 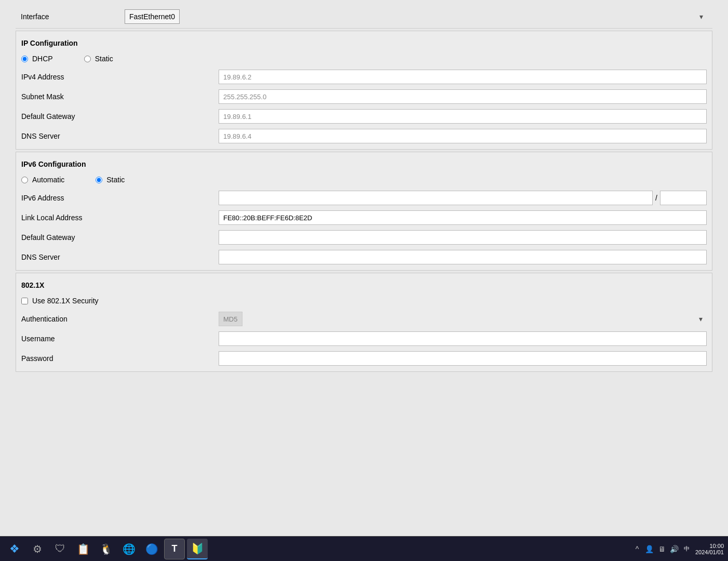 What do you see at coordinates (25, 180) in the screenshot?
I see `automatic-radio` at bounding box center [25, 180].